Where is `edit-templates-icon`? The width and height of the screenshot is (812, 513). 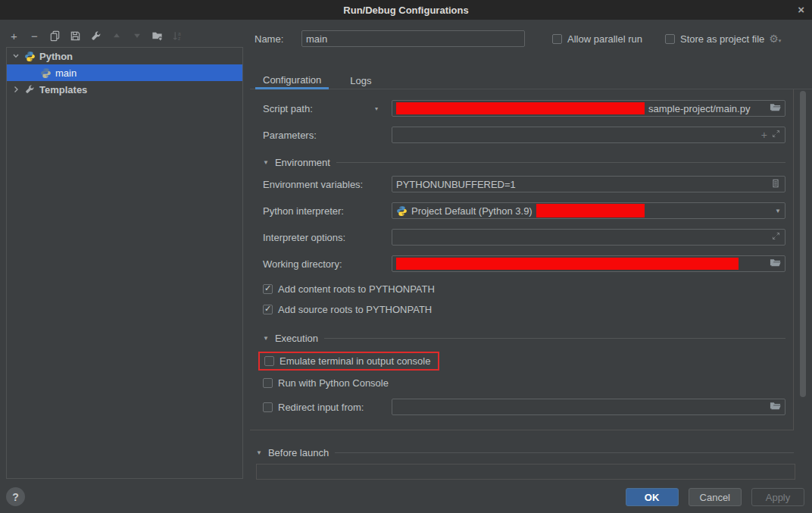 edit-templates-icon is located at coordinates (95, 36).